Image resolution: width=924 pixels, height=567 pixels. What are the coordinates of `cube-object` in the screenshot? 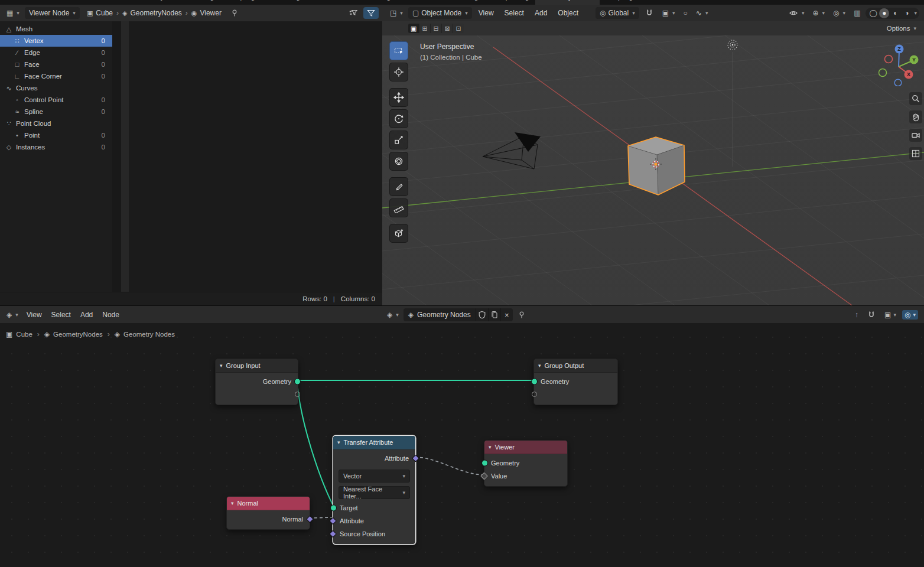 It's located at (656, 166).